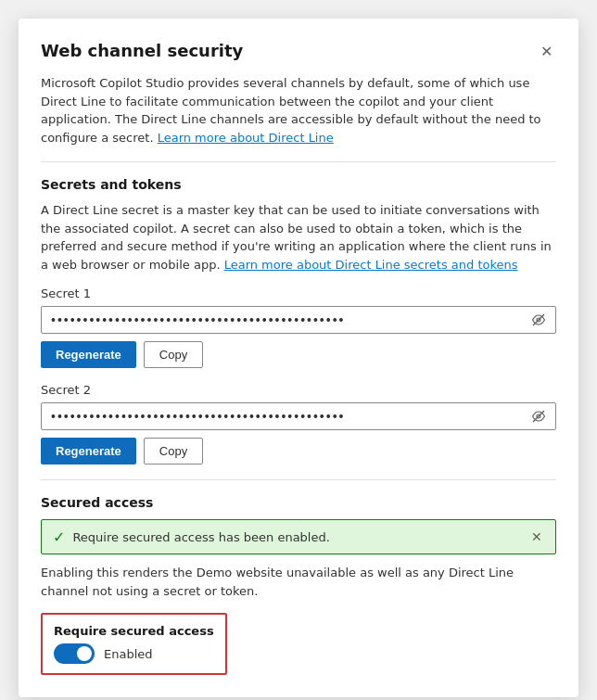 This screenshot has width=597, height=700. I want to click on secret1-input, so click(282, 320).